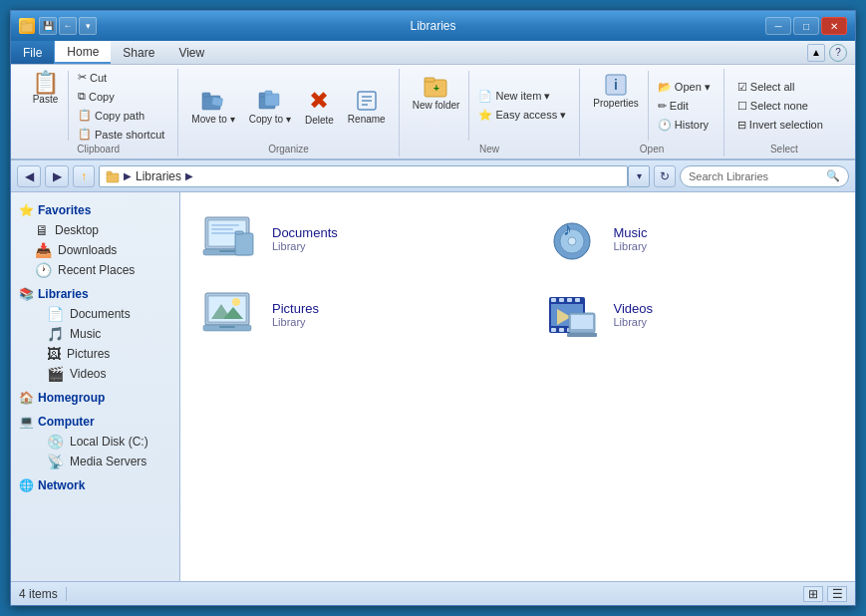  What do you see at coordinates (96, 374) in the screenshot?
I see `sidebar-item-videos: 🎬 Videos` at bounding box center [96, 374].